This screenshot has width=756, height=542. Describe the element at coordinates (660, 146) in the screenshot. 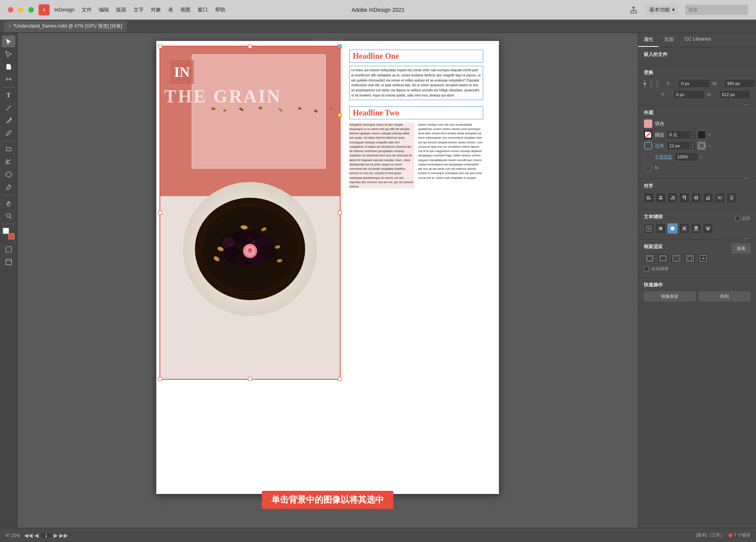

I see `corner-label: 边角` at that location.